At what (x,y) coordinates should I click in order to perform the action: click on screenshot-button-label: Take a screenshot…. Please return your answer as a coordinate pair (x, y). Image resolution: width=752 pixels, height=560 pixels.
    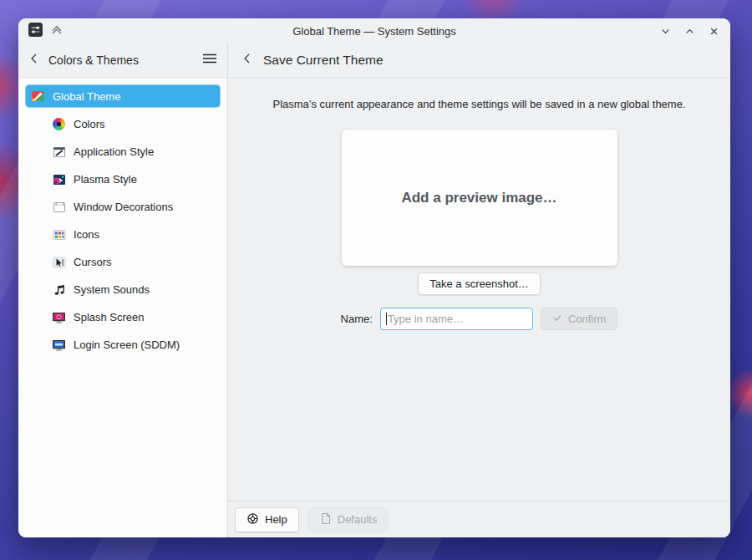
    Looking at the image, I should click on (480, 284).